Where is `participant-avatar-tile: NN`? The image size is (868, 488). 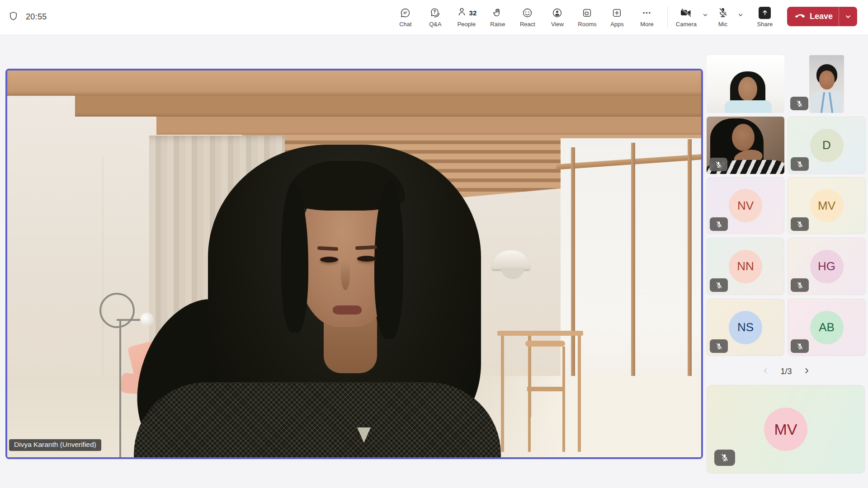
participant-avatar-tile: NN is located at coordinates (745, 267).